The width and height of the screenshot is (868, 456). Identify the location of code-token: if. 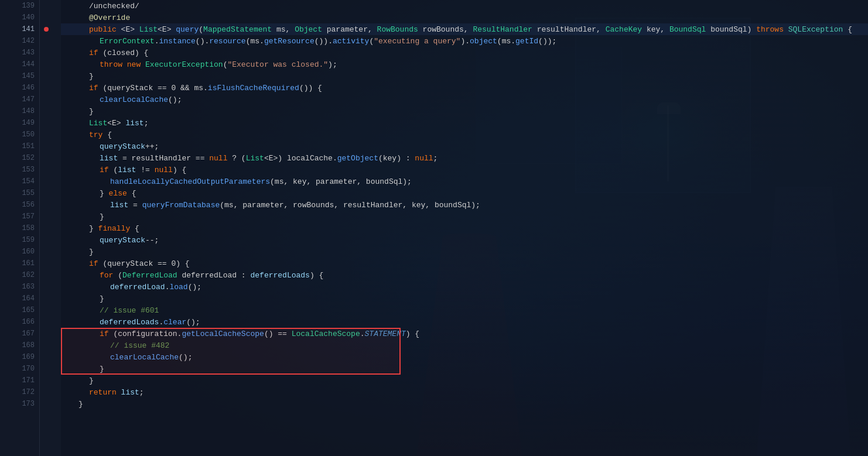
(96, 88).